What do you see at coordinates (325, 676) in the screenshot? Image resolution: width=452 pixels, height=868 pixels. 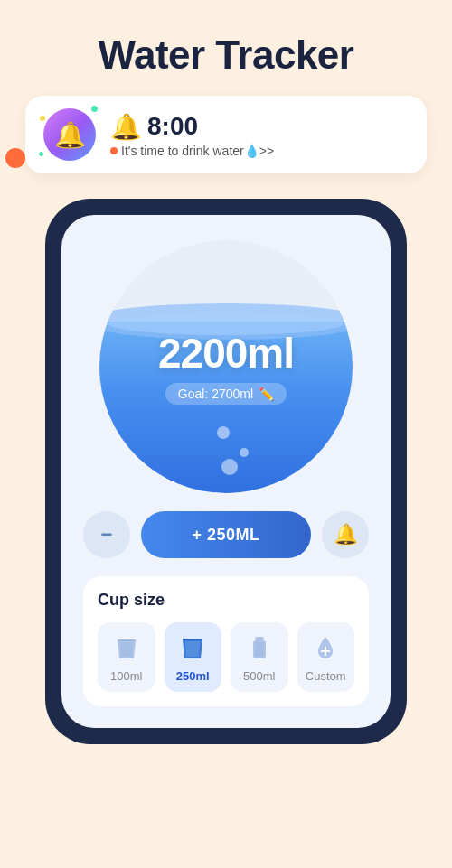 I see `cup-label-custom: Custom` at bounding box center [325, 676].